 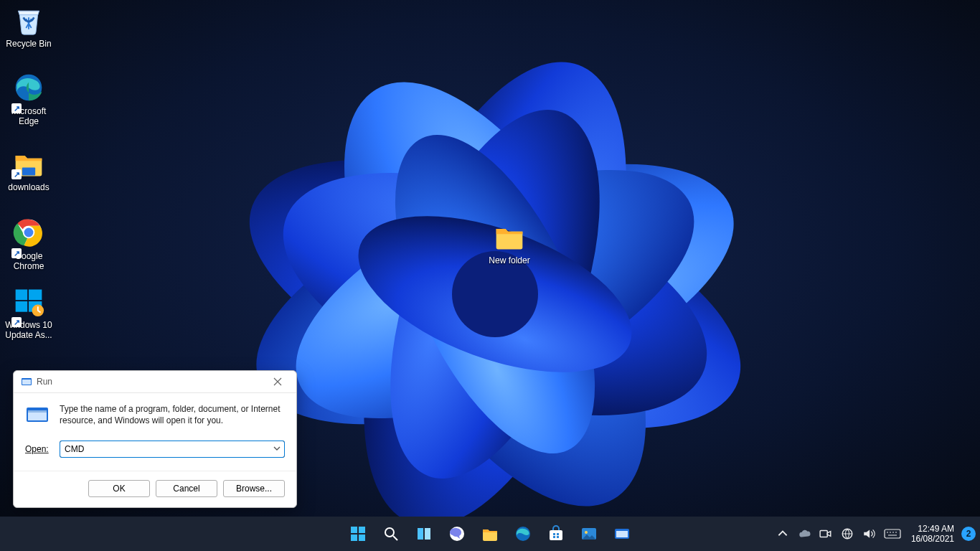 I want to click on close-button, so click(x=278, y=382).